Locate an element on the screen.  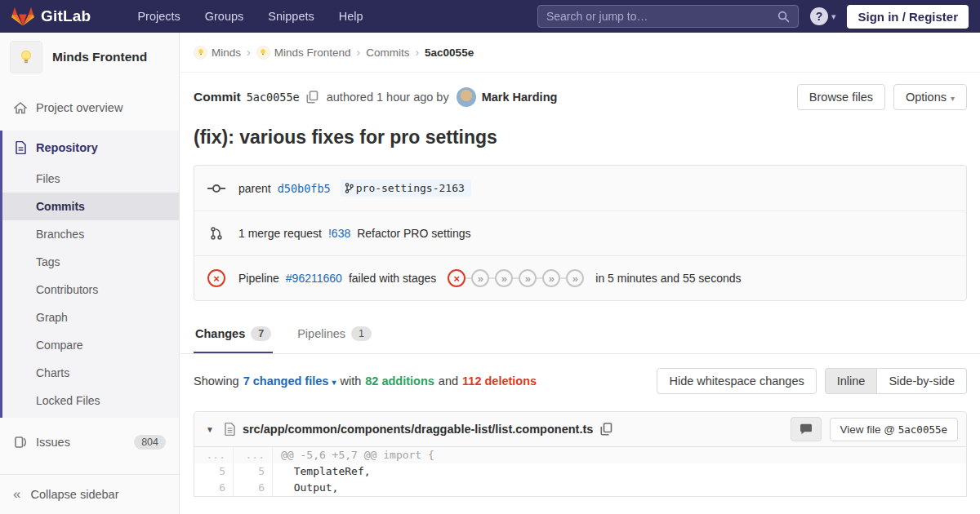
breadcrumb-item-minds: Minds is located at coordinates (217, 52).